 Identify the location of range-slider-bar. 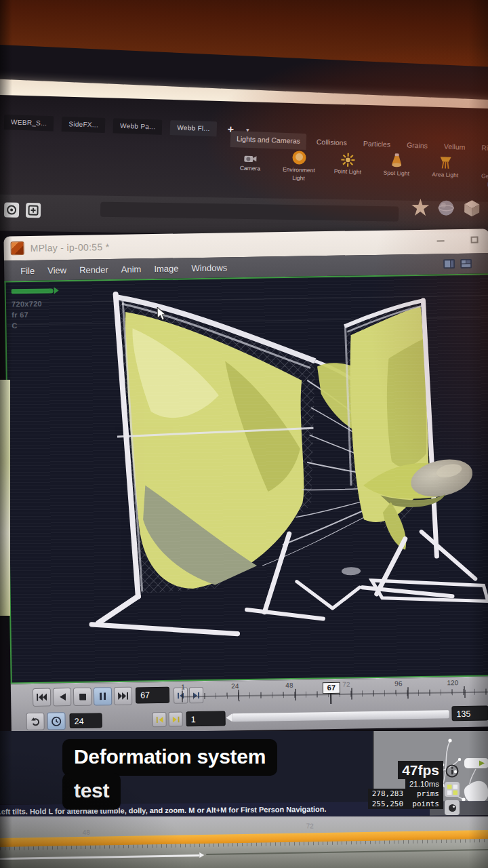
(341, 716).